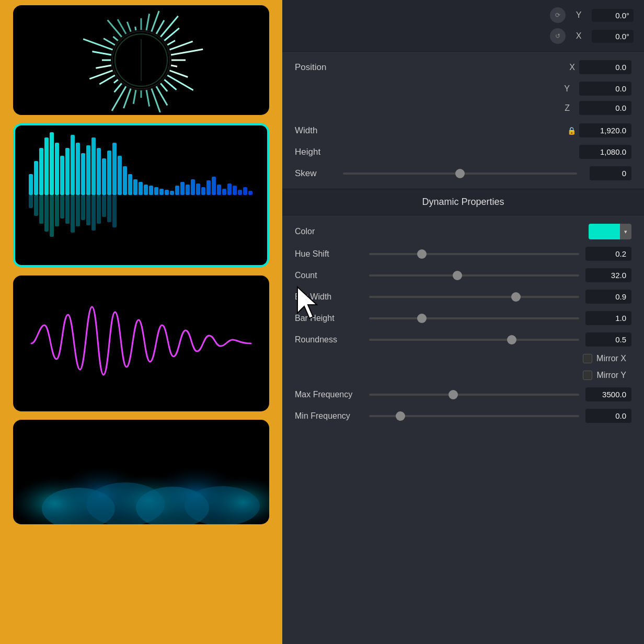 This screenshot has width=644, height=644. What do you see at coordinates (605, 131) in the screenshot?
I see `width-input` at bounding box center [605, 131].